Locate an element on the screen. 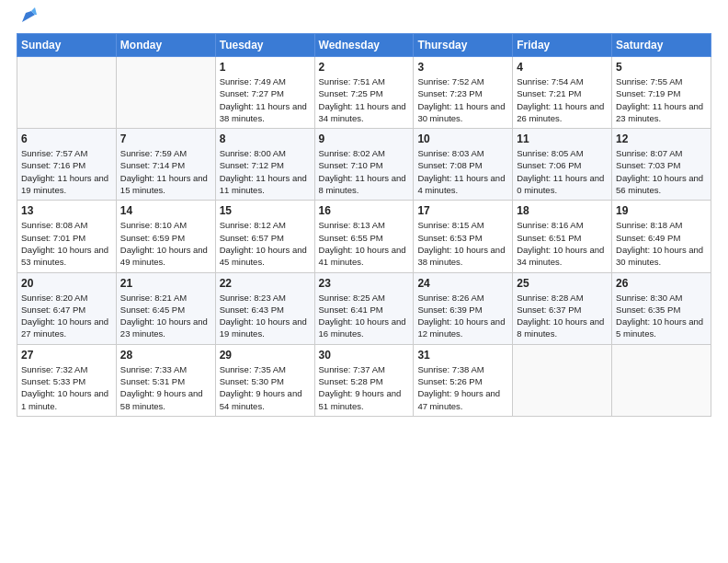 The width and height of the screenshot is (728, 563). day-number: 2 is located at coordinates (364, 67).